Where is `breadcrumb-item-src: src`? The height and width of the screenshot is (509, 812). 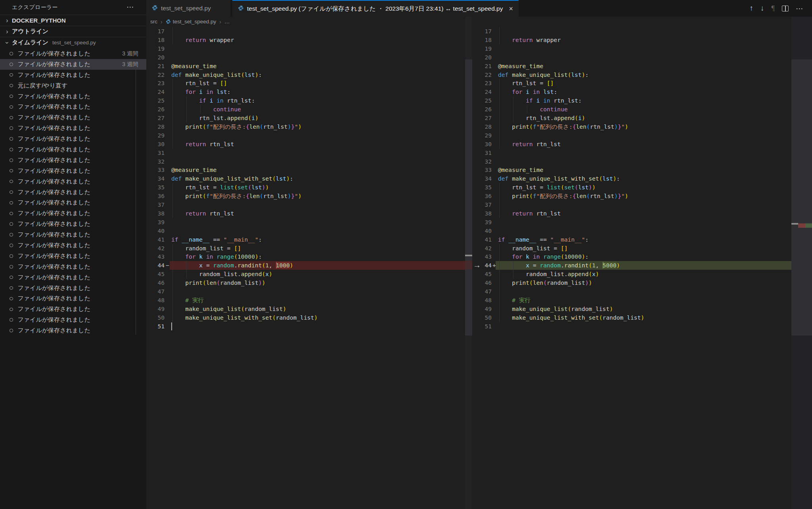 breadcrumb-item-src: src is located at coordinates (154, 21).